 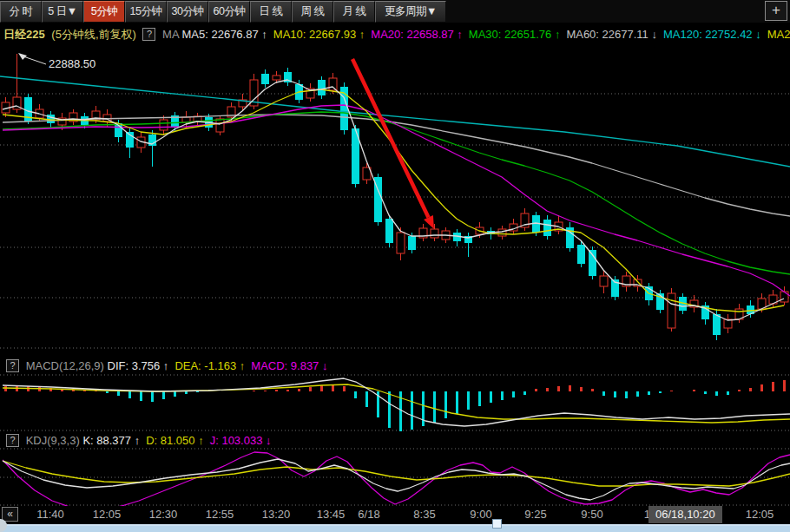 What do you see at coordinates (354, 12) in the screenshot?
I see `tab-monthly: 月 线` at bounding box center [354, 12].